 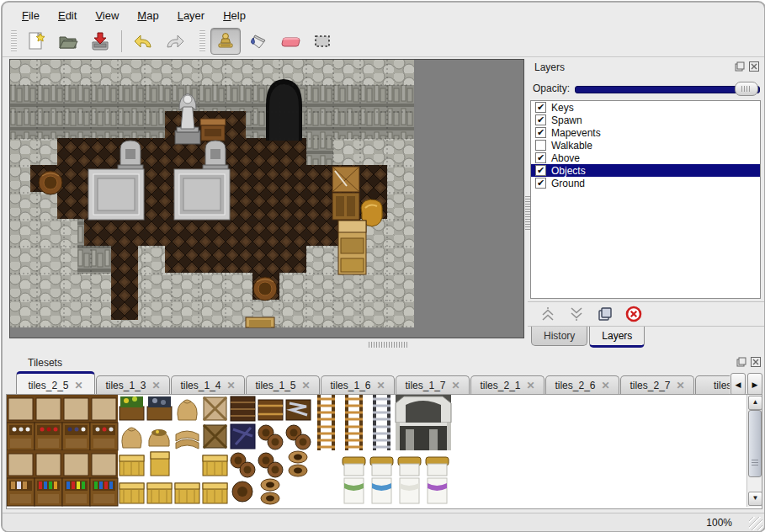 I want to click on tileset-tab-tiles_1_6: tiles_1_6✕, so click(x=358, y=386).